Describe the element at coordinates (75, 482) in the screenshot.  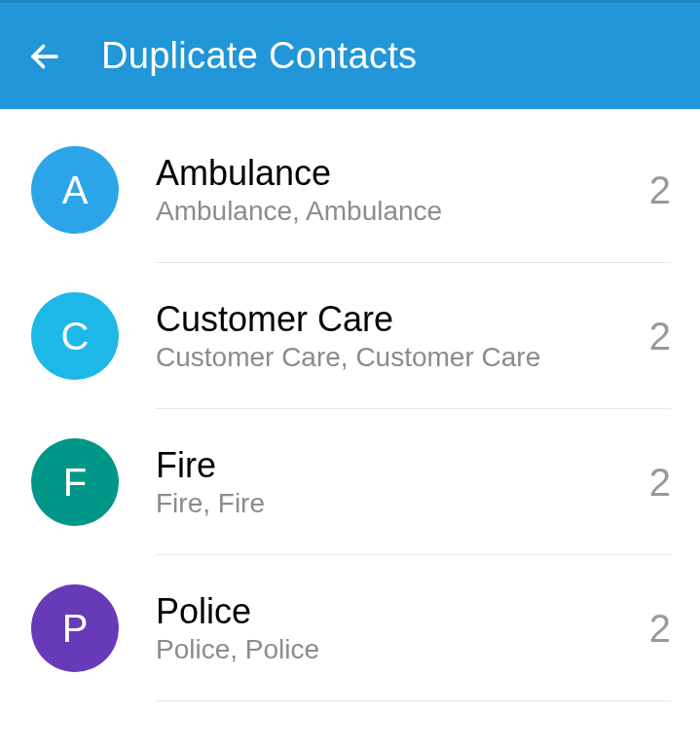
I see `avatar: F` at that location.